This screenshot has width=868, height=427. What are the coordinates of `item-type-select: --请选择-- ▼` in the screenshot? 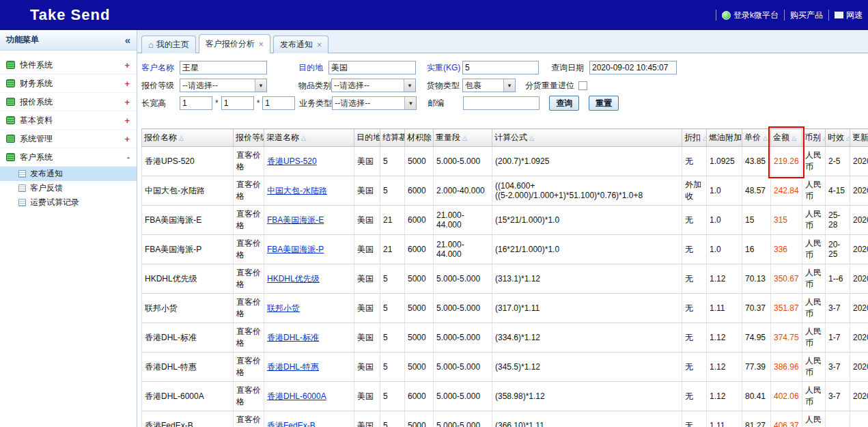 It's located at (374, 85).